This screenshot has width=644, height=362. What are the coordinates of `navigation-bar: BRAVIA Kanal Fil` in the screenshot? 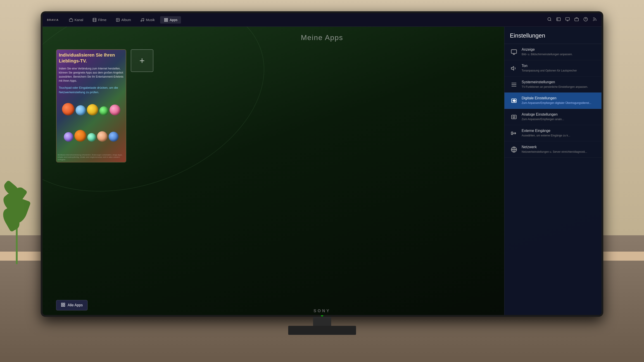 It's located at (322, 20).